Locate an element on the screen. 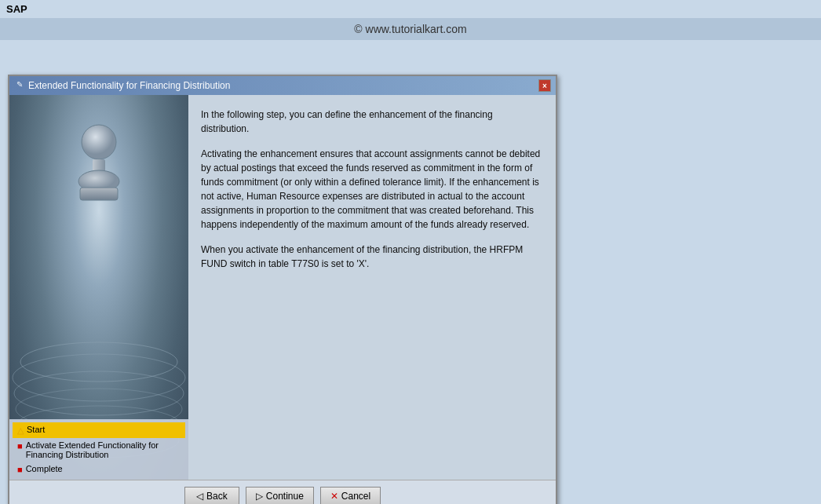 This screenshot has height=504, width=821. watermark-bar: © www.tutorialkart.com is located at coordinates (410, 29).